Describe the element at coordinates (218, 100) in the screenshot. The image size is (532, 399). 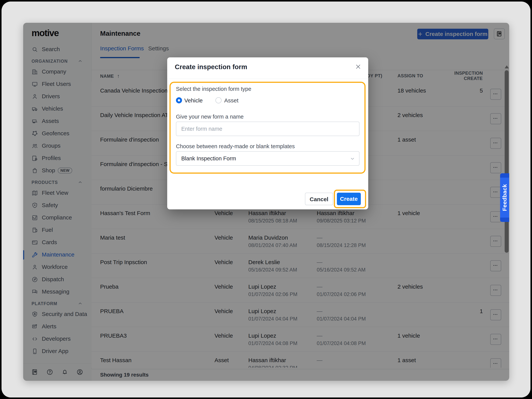
I see `radio-asset` at that location.